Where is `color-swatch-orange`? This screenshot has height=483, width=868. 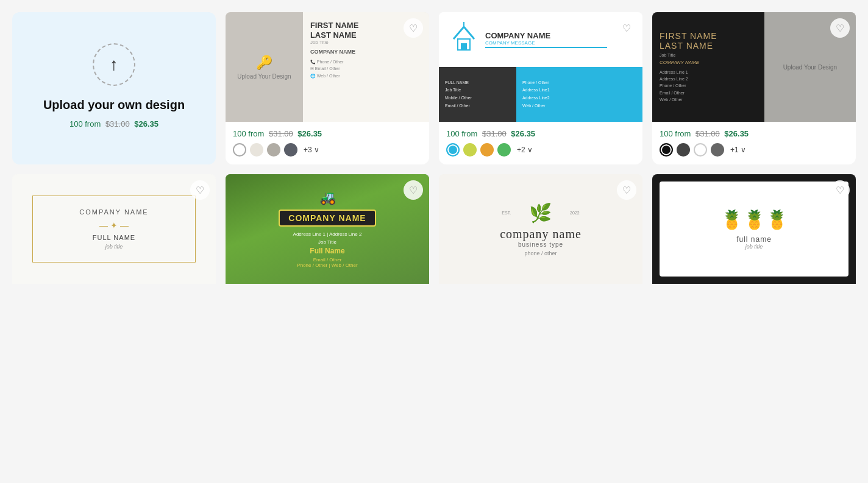 color-swatch-orange is located at coordinates (487, 150).